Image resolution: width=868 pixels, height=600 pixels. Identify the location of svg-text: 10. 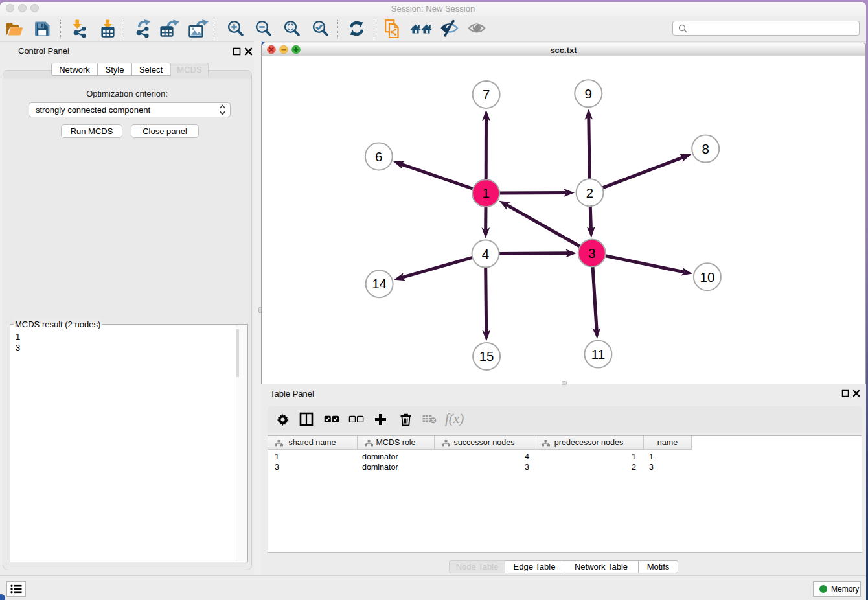
(707, 277).